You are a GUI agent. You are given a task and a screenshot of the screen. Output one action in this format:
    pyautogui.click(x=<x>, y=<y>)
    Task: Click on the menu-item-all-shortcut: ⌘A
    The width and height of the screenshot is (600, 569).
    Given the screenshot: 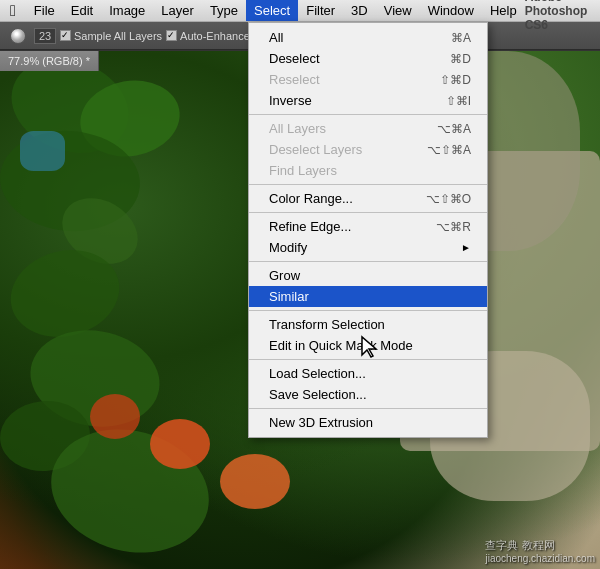 What is the action you would take?
    pyautogui.click(x=461, y=38)
    